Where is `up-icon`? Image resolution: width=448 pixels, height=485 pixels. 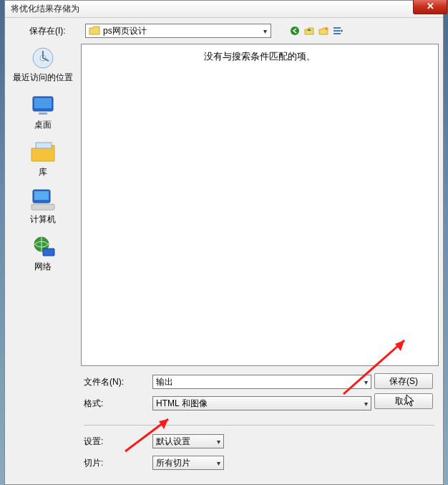 up-icon is located at coordinates (309, 31).